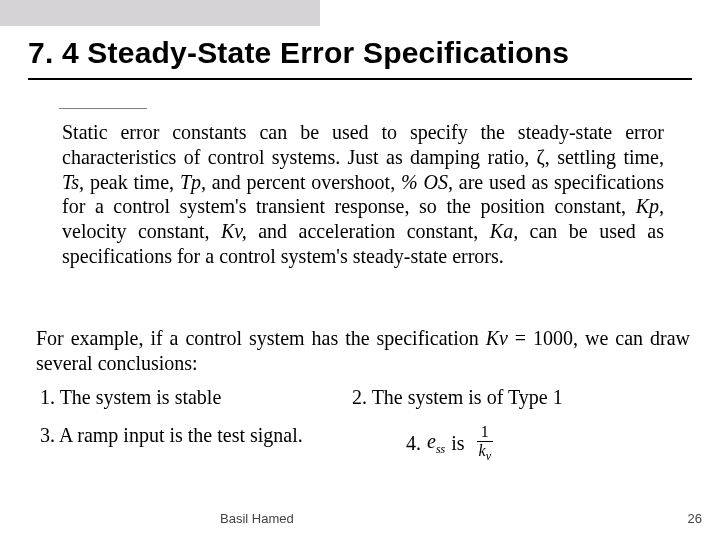 The height and width of the screenshot is (540, 720). I want to click on text: and percent overshoot,, so click(304, 182).